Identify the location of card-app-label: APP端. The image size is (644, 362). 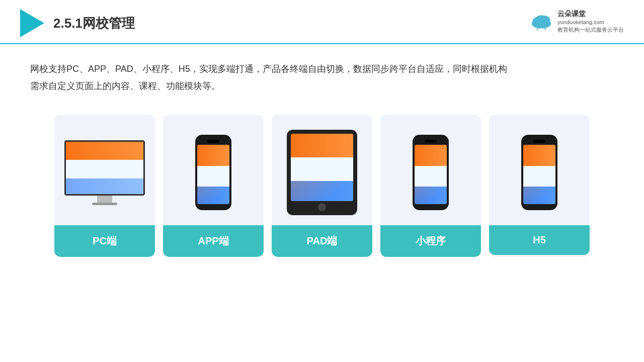
(213, 241).